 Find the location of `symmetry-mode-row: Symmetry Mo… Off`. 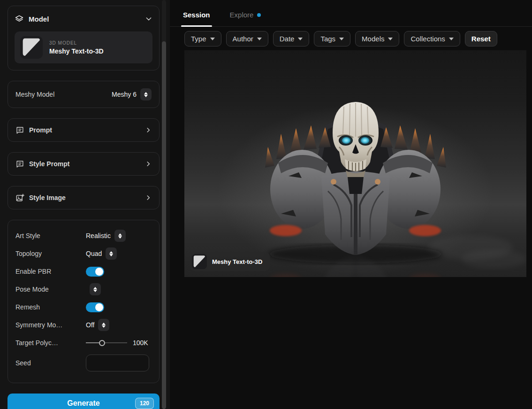

symmetry-mode-row: Symmetry Mo… Off is located at coordinates (84, 325).